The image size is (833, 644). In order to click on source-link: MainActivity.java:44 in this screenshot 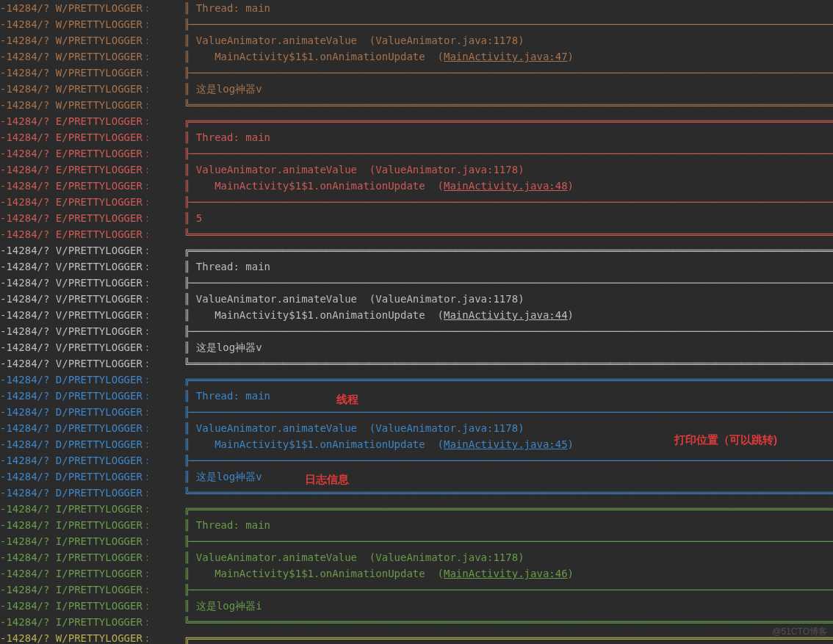, I will do `click(505, 315)`.